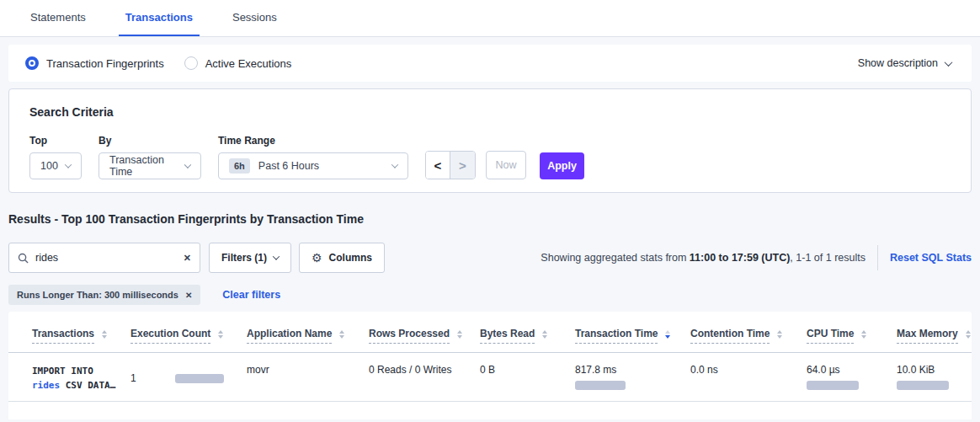  What do you see at coordinates (463, 165) in the screenshot?
I see `next-time-window-button: >` at bounding box center [463, 165].